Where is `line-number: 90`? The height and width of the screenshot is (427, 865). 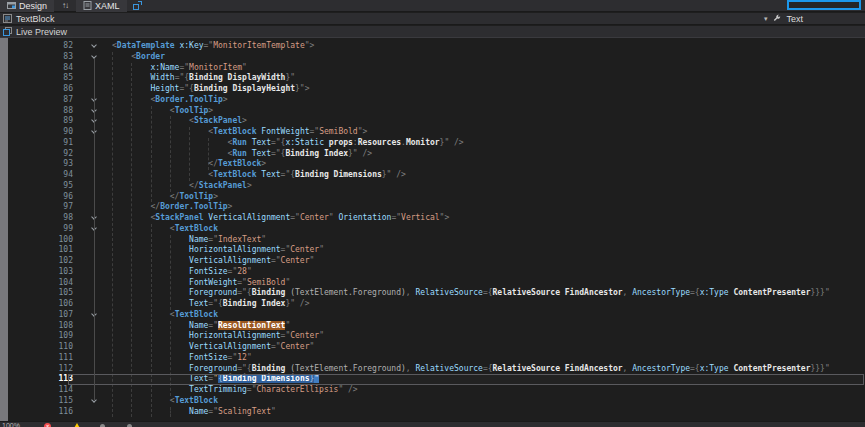 line-number: 90 is located at coordinates (40, 132).